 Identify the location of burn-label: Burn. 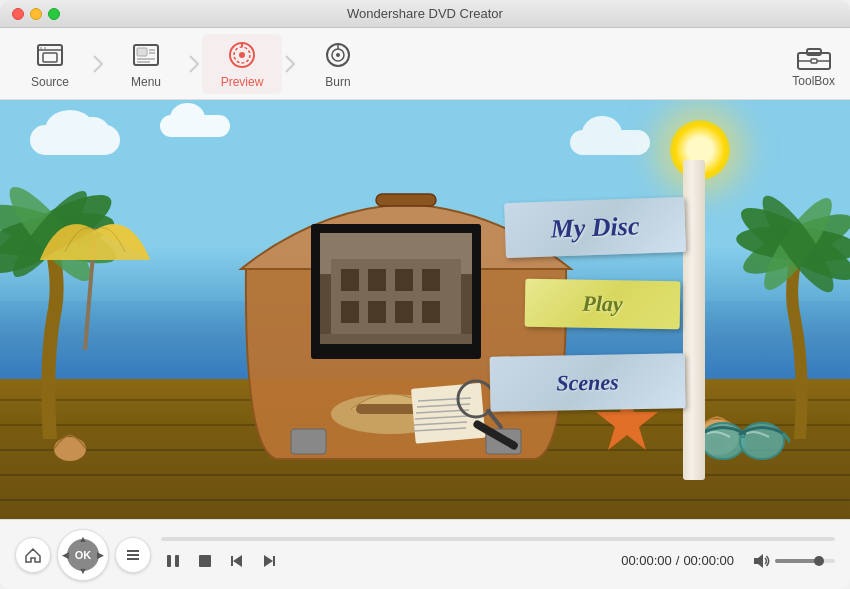
(338, 82).